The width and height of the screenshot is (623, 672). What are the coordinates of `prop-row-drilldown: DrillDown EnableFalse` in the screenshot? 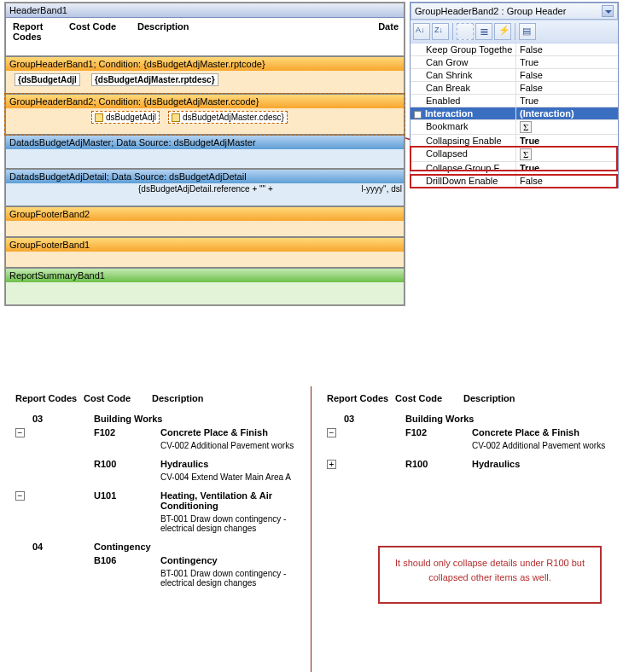 It's located at (514, 181).